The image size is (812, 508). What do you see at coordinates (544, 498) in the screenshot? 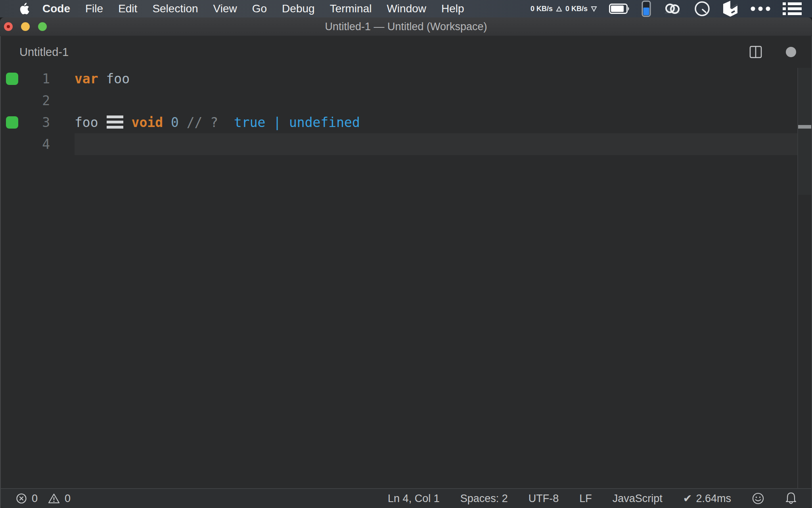
I see `encoding-status: UTF-8` at bounding box center [544, 498].